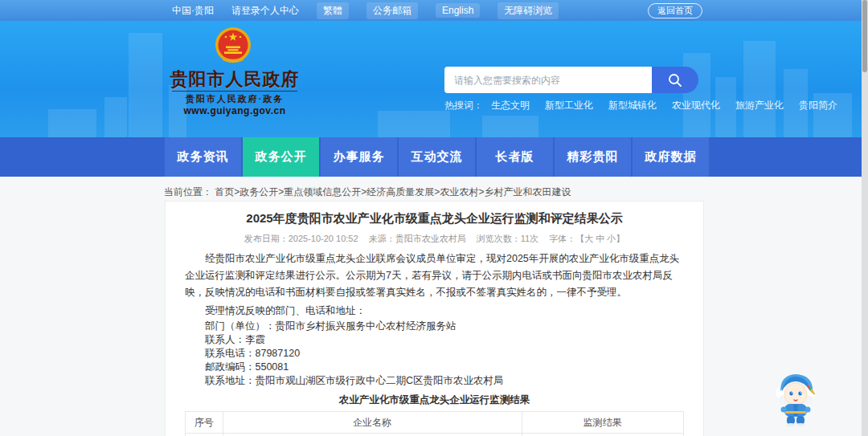 This screenshot has width=868, height=436. Describe the element at coordinates (392, 11) in the screenshot. I see `topbar-link-official-mail: 公务邮箱` at that location.